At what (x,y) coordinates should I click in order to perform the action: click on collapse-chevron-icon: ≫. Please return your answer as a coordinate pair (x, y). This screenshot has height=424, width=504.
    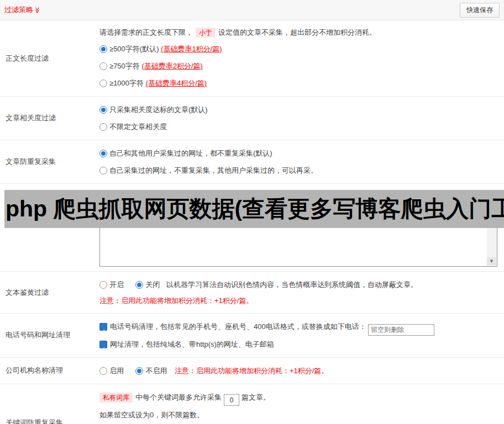
    Looking at the image, I should click on (38, 10).